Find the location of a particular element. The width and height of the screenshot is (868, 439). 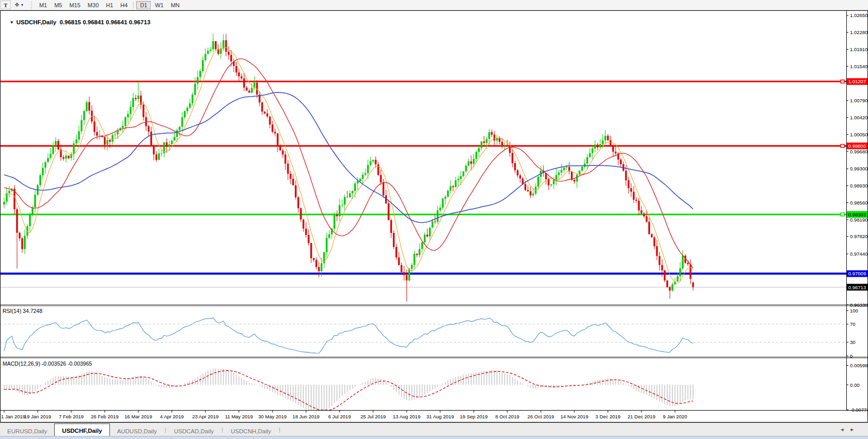

chevron-down-icon: ▾ is located at coordinates (22, 5).